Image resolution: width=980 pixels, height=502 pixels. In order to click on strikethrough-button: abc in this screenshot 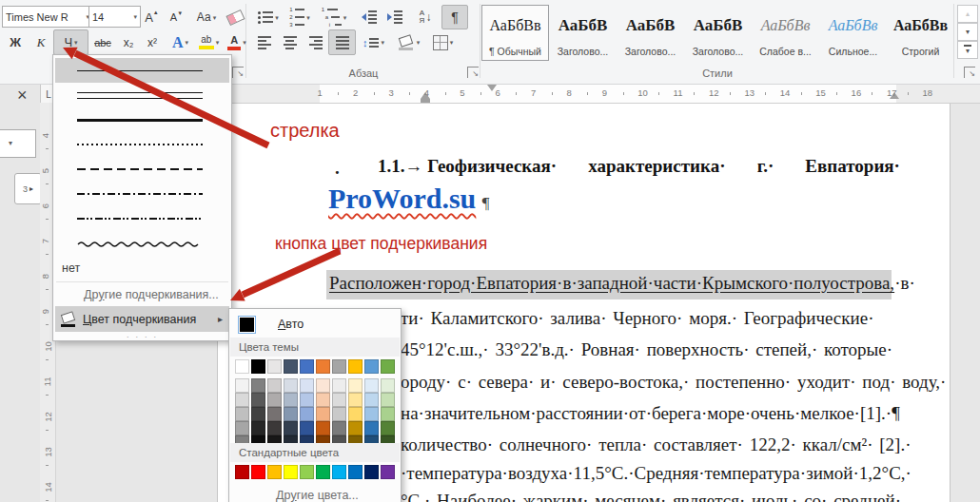, I will do `click(103, 42)`.